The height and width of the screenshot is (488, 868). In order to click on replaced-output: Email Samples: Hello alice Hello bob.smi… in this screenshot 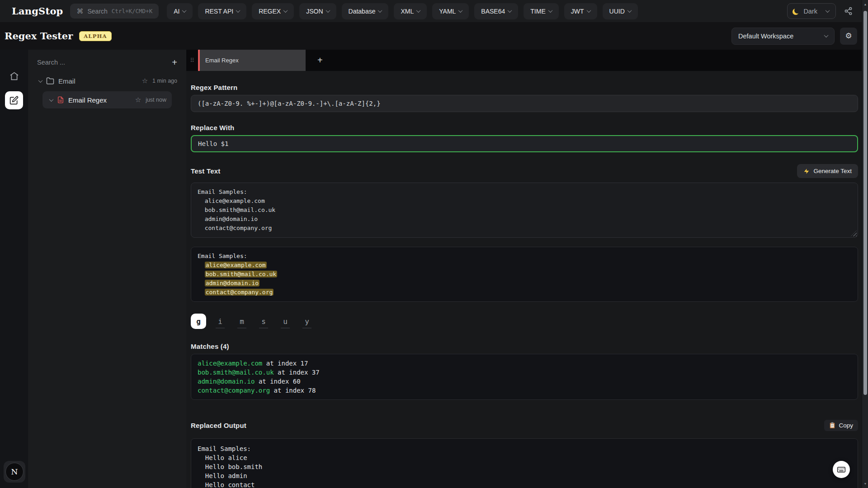, I will do `click(524, 463)`.